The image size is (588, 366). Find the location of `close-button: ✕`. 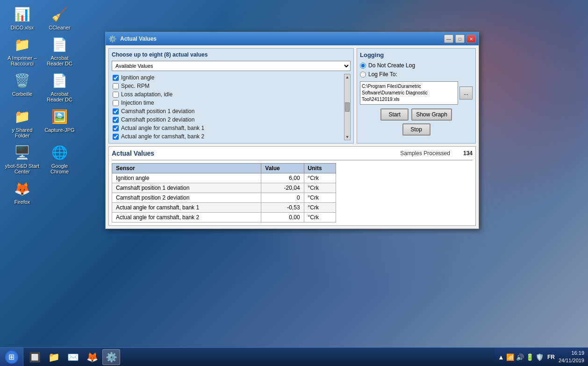

close-button: ✕ is located at coordinates (471, 39).